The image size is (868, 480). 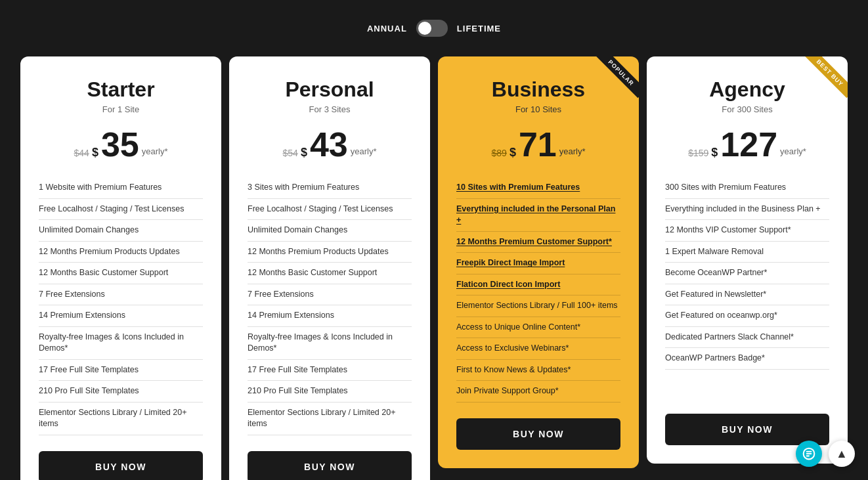 What do you see at coordinates (747, 188) in the screenshot?
I see `feature-item: 300 Sites with Premium Features` at bounding box center [747, 188].